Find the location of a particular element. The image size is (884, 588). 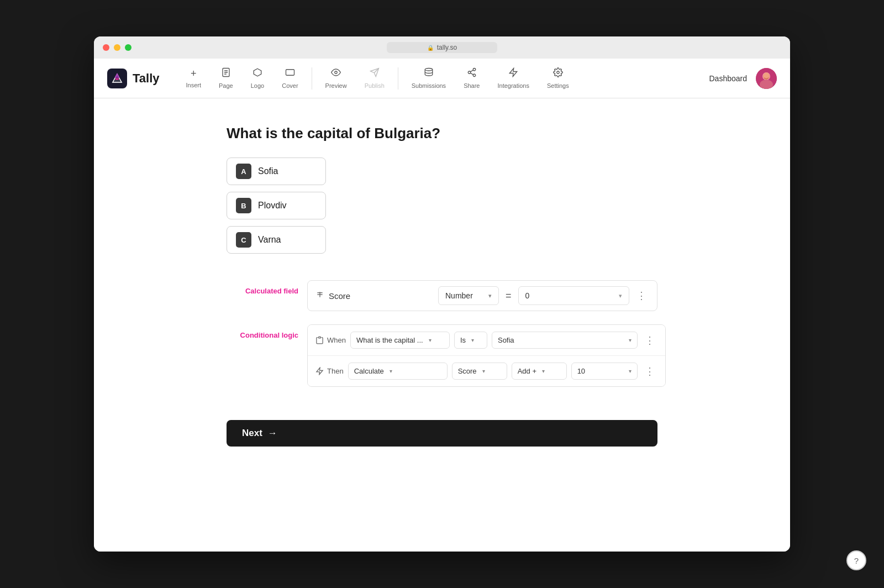

conditional-logic-box: When What is the capital ... ▾ Is ▾ is located at coordinates (486, 356).